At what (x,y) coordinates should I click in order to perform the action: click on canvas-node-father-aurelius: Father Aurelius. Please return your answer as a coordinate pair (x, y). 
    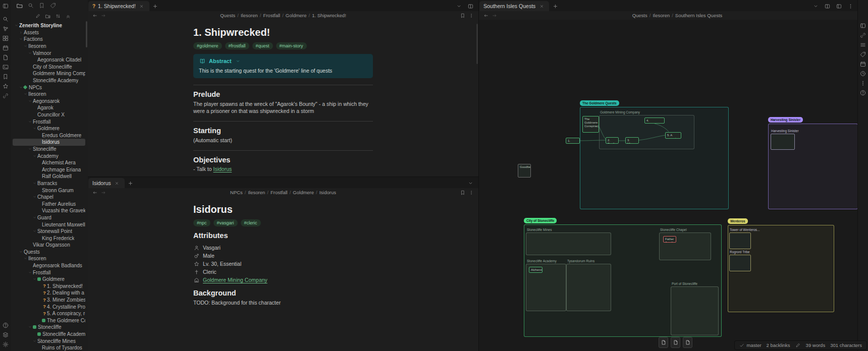
    Looking at the image, I should click on (670, 239).